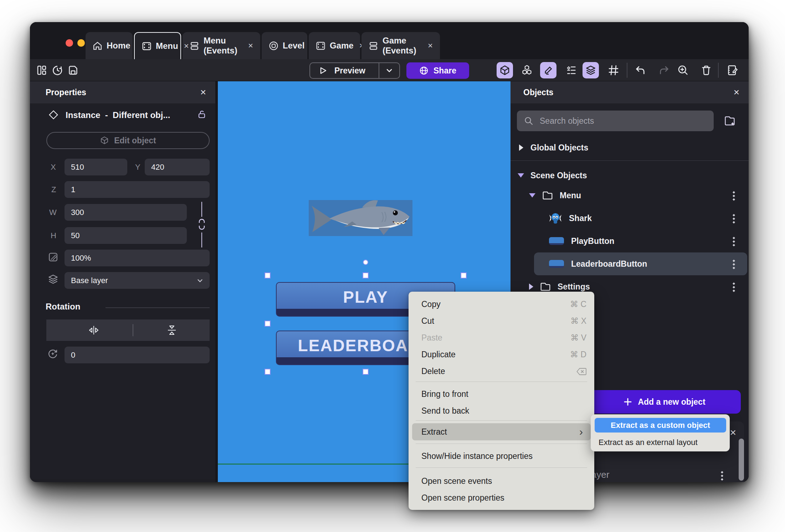 The image size is (785, 532). Describe the element at coordinates (501, 432) in the screenshot. I see `menu-item-extract: Extract ›` at that location.